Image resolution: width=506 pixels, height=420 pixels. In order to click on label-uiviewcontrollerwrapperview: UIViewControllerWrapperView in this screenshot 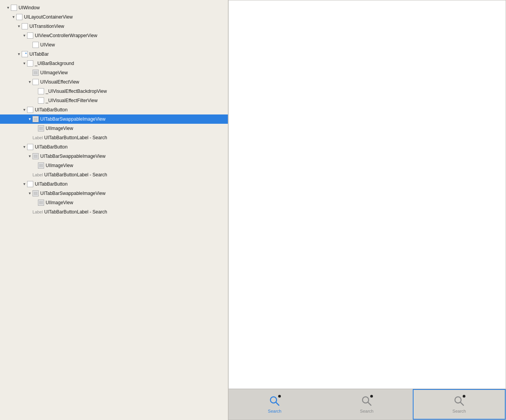, I will do `click(130, 36)`.